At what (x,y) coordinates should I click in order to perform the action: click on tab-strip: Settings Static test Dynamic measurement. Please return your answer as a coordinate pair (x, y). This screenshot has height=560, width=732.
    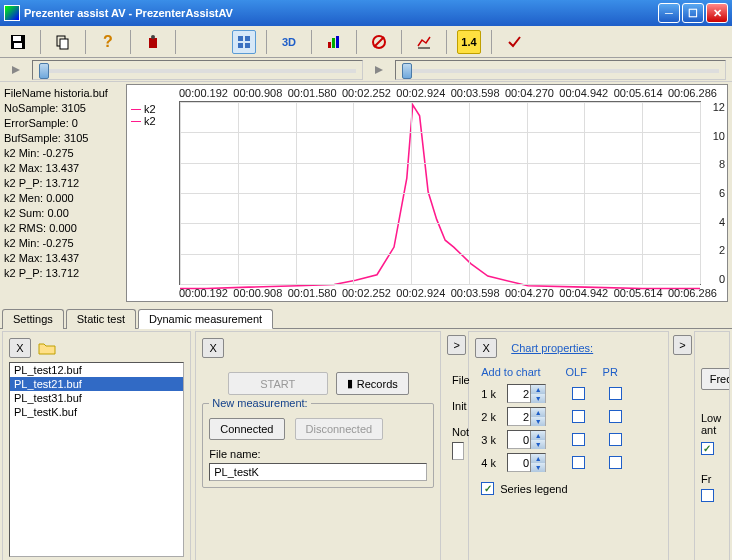
    Looking at the image, I should click on (366, 316).